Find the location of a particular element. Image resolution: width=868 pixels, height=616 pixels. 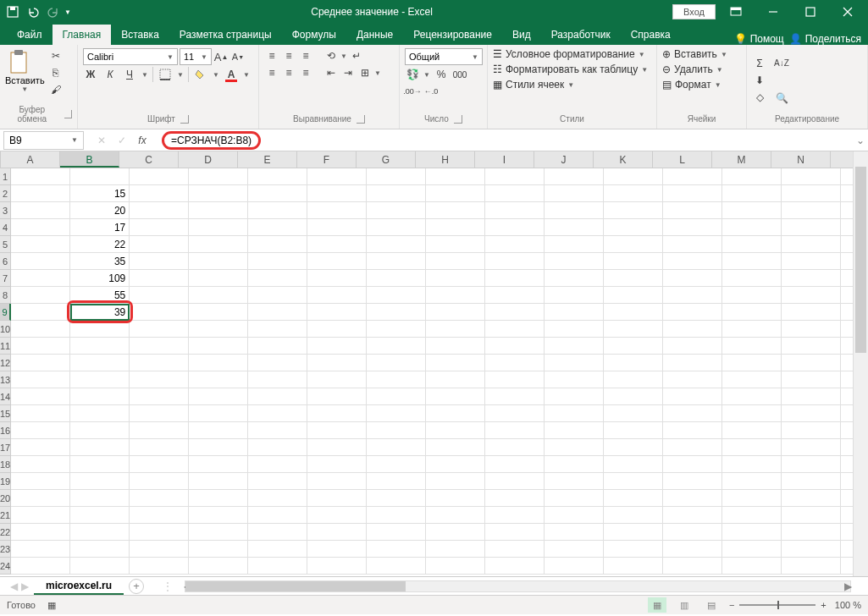

cell-C10 is located at coordinates (159, 329).